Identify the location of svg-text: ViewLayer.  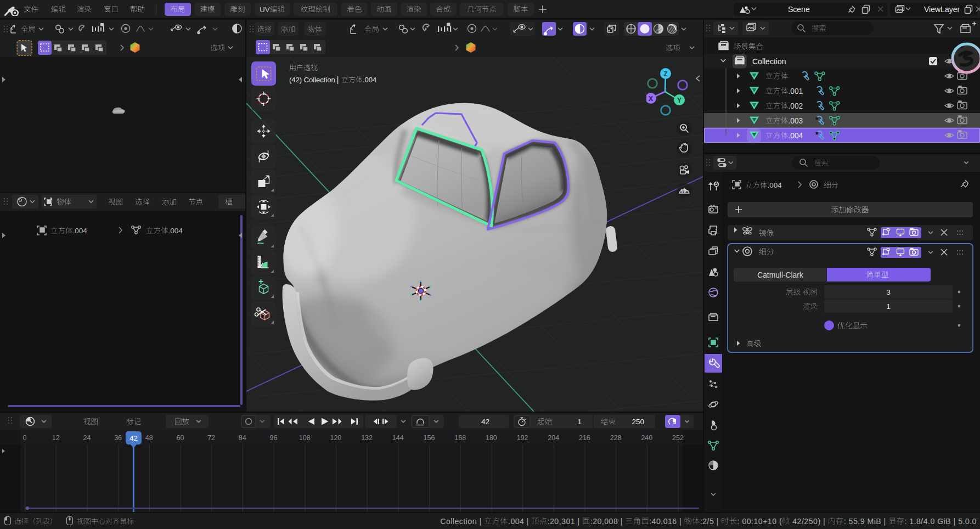
(942, 9).